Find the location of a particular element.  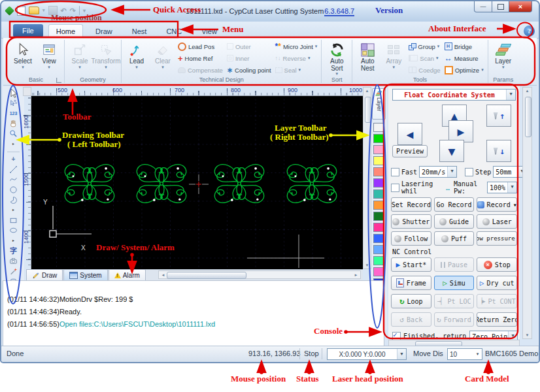

panel-button-pause: Pause is located at coordinates (454, 265).